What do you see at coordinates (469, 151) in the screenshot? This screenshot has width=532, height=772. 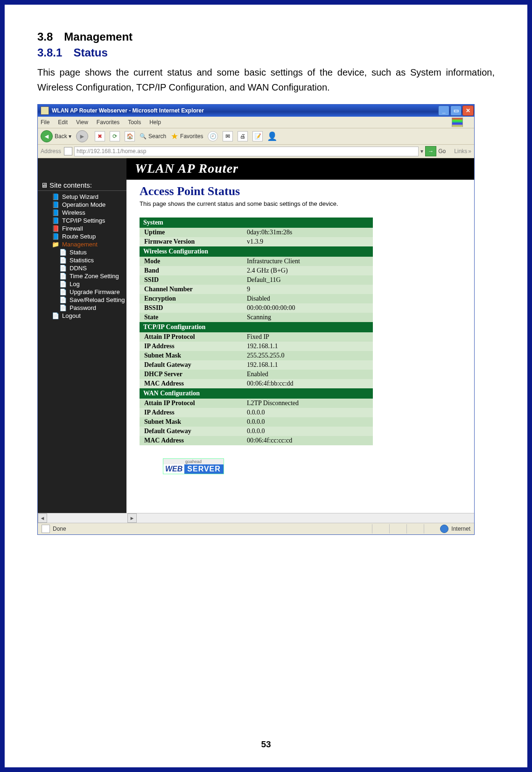 I see `links-expand-icon: »` at bounding box center [469, 151].